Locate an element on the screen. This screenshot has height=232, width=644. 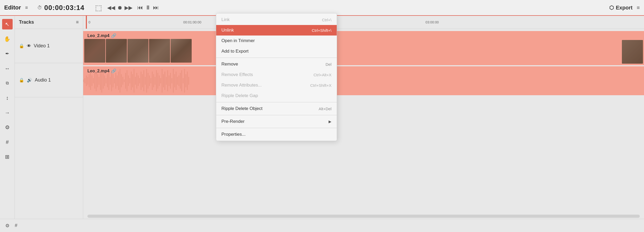
frame-capture-button: ⬚ is located at coordinates (98, 8).